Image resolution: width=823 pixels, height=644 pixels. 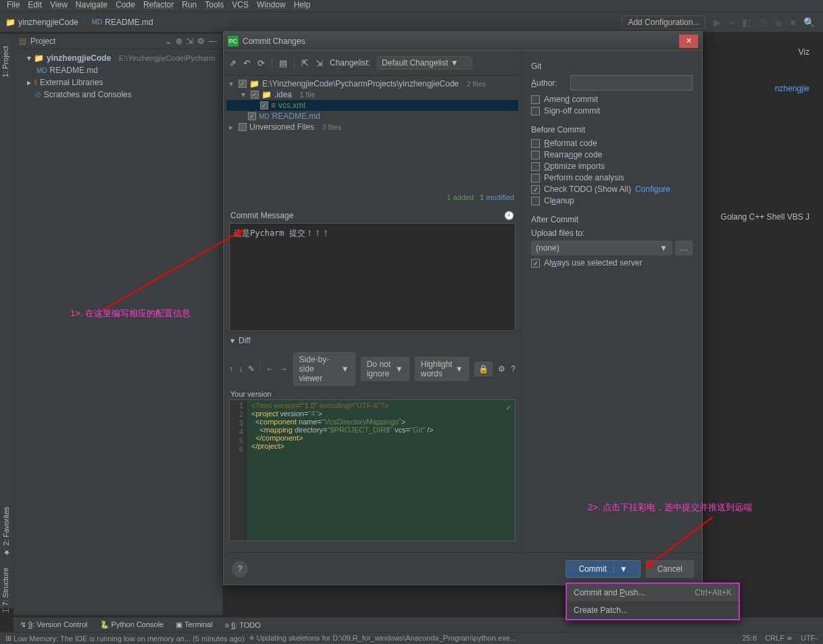 I want to click on file-readme: MD README.md, so click(x=372, y=116).